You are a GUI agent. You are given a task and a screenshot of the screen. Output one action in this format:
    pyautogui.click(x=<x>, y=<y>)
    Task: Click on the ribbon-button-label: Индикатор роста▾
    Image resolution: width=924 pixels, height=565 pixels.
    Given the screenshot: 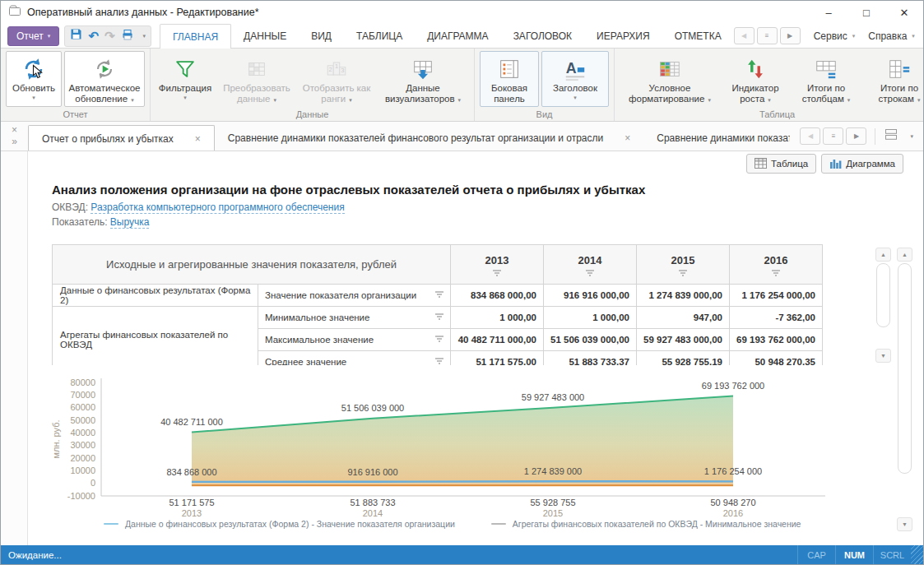 What is the action you would take?
    pyautogui.click(x=755, y=94)
    